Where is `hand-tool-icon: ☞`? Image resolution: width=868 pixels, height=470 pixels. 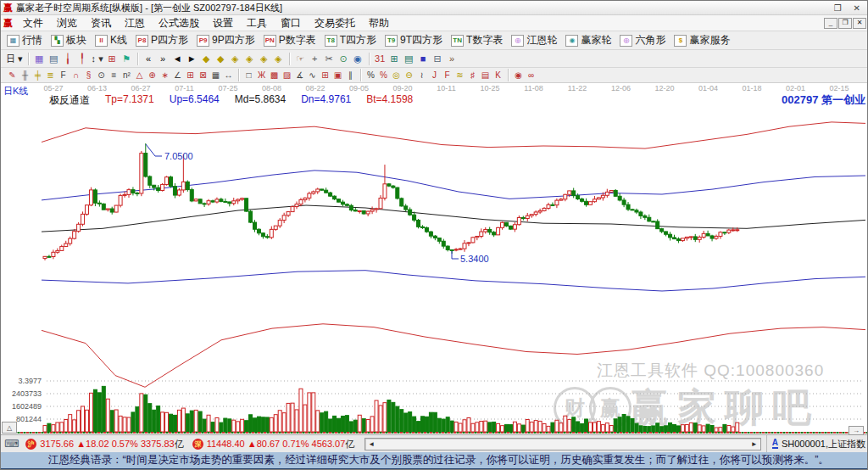
hand-tool-icon: ☞ is located at coordinates (300, 59).